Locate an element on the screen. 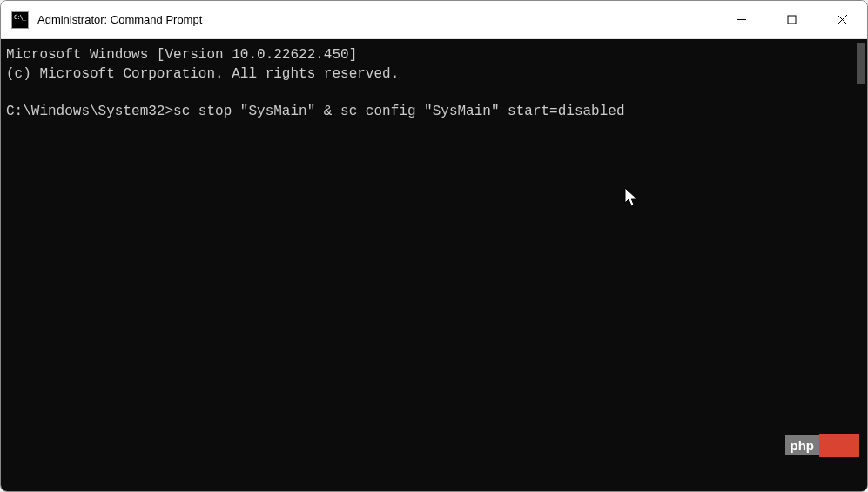 Image resolution: width=868 pixels, height=492 pixels. maximize-button is located at coordinates (791, 19).